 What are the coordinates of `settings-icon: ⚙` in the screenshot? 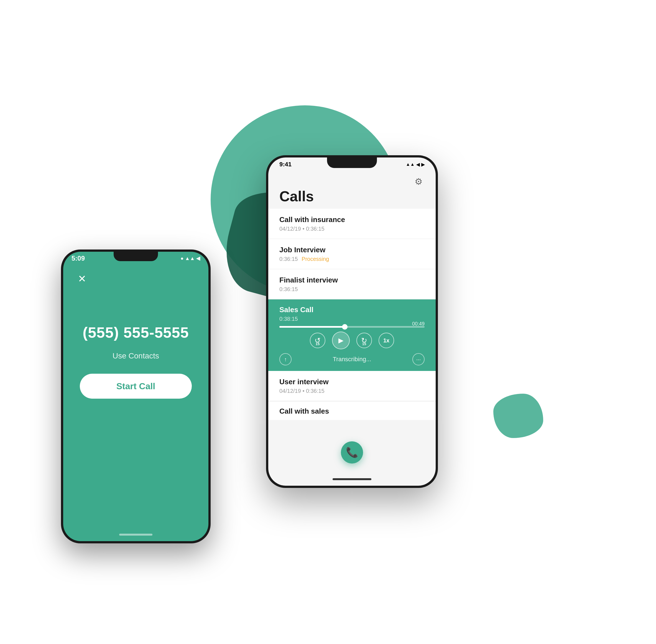 It's located at (419, 182).